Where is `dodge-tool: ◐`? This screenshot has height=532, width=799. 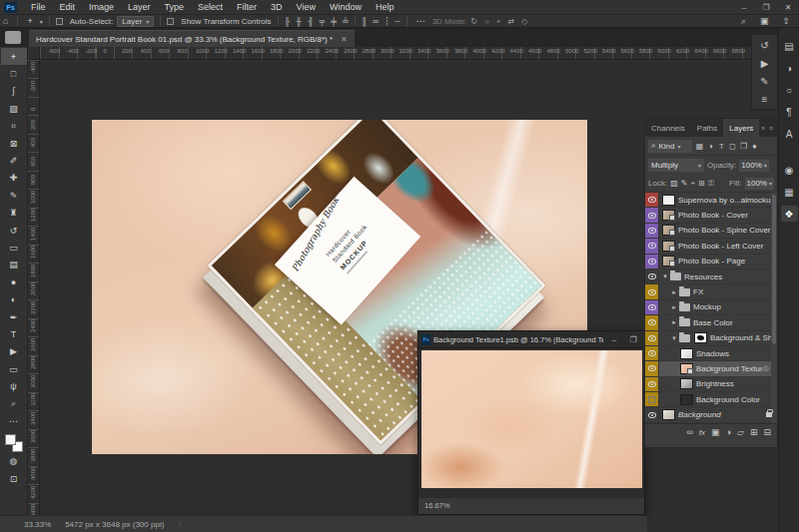
dodge-tool: ◐ is located at coordinates (14, 299).